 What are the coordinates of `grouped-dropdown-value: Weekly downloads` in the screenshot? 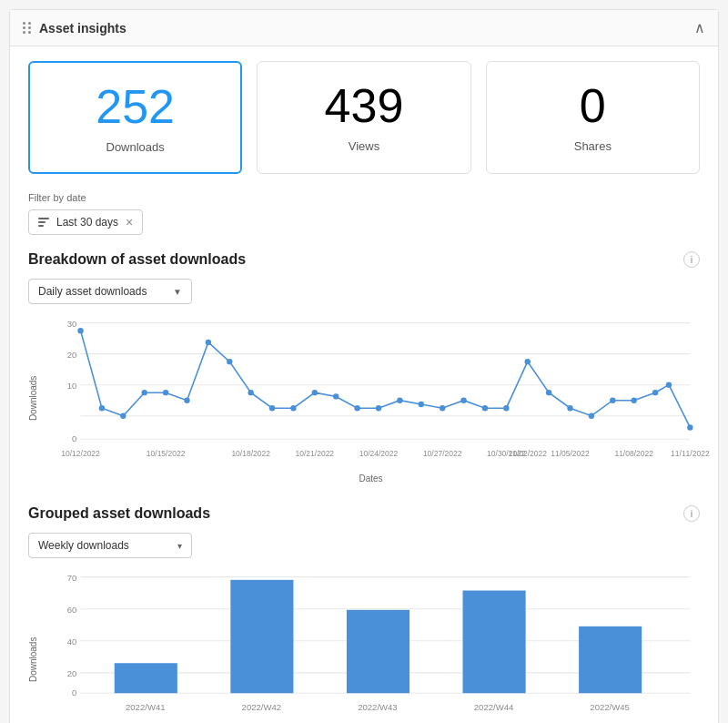 It's located at (84, 545).